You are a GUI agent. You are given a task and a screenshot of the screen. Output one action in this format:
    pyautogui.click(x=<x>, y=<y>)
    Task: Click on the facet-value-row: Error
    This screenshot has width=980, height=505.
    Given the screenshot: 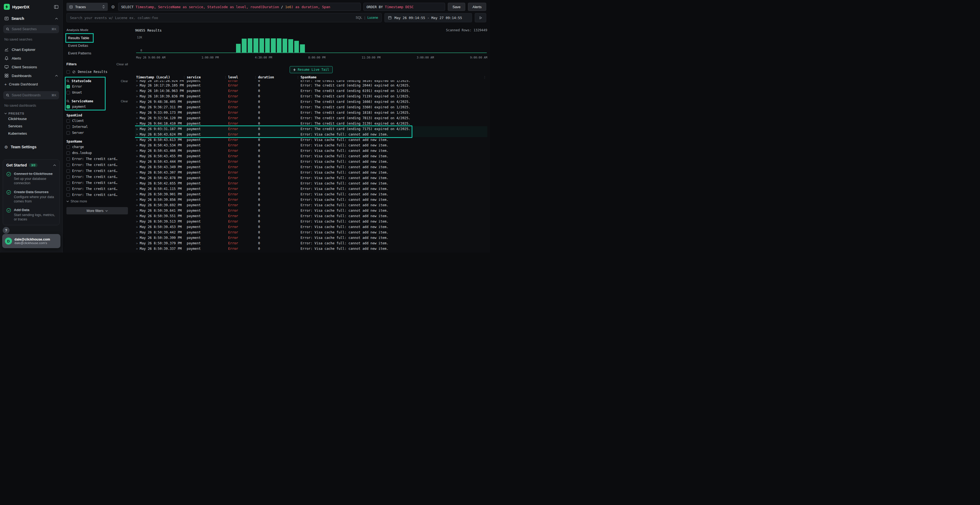 What is the action you would take?
    pyautogui.click(x=97, y=87)
    